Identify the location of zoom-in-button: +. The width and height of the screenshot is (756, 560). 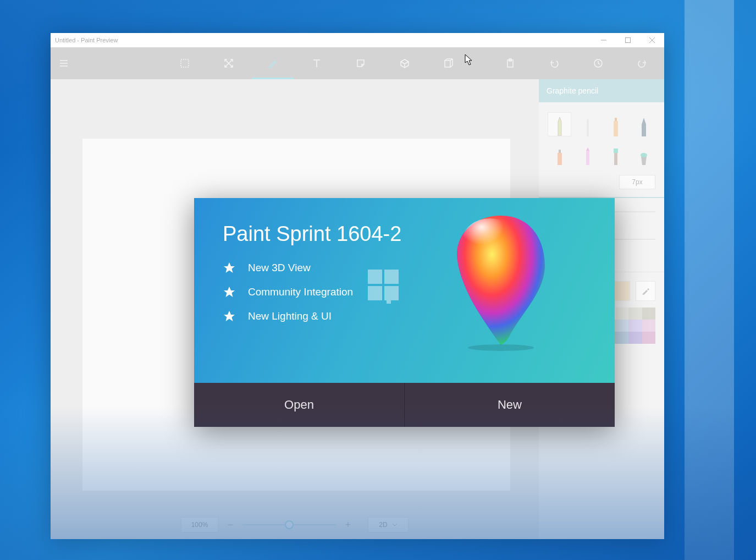
(348, 525).